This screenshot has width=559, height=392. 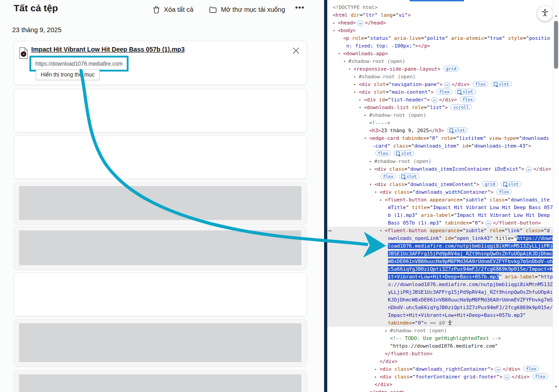 What do you see at coordinates (490, 184) in the screenshot?
I see `layout-badge-grid: grid` at bounding box center [490, 184].